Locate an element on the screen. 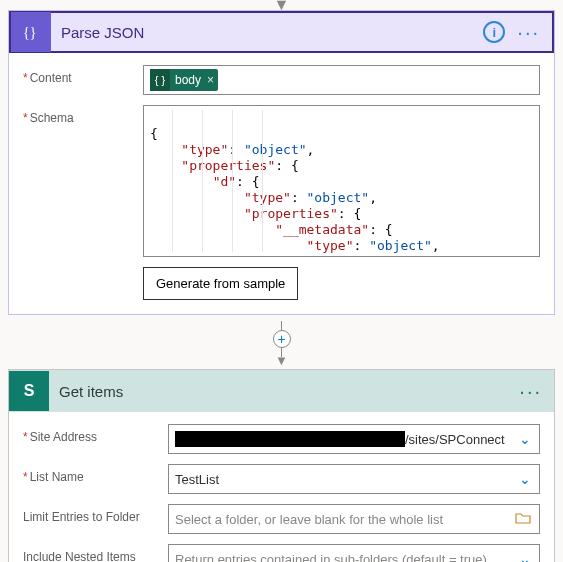  list-name-label: List Name is located at coordinates (96, 474).